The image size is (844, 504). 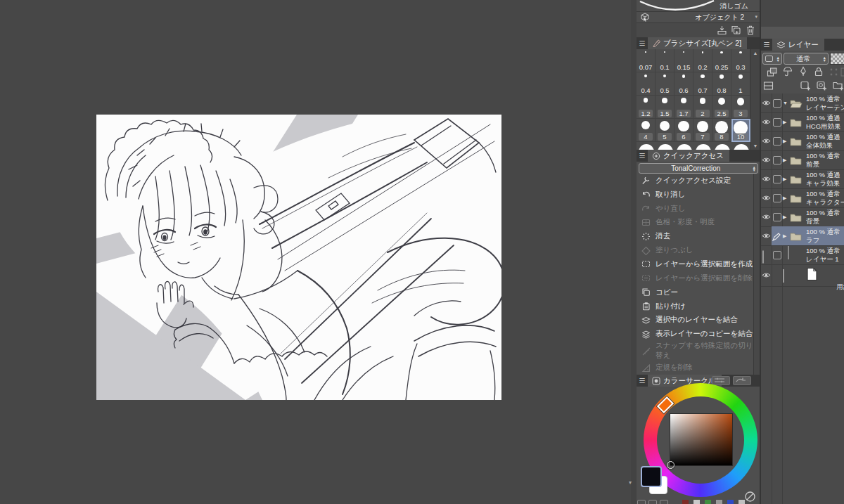 What do you see at coordinates (665, 60) in the screenshot?
I see `brush-size-cell: 0.1` at bounding box center [665, 60].